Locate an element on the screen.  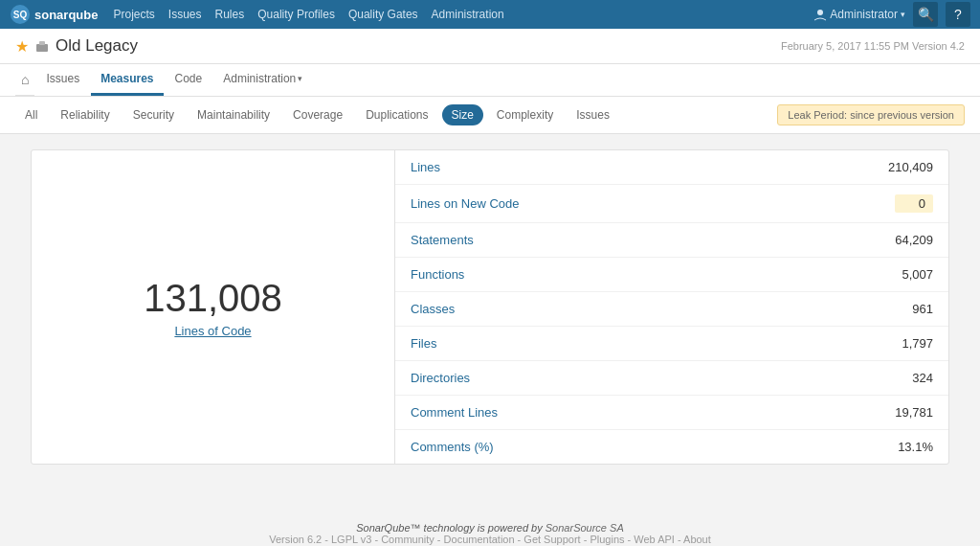
tab-duplications: Duplications is located at coordinates (396, 115).